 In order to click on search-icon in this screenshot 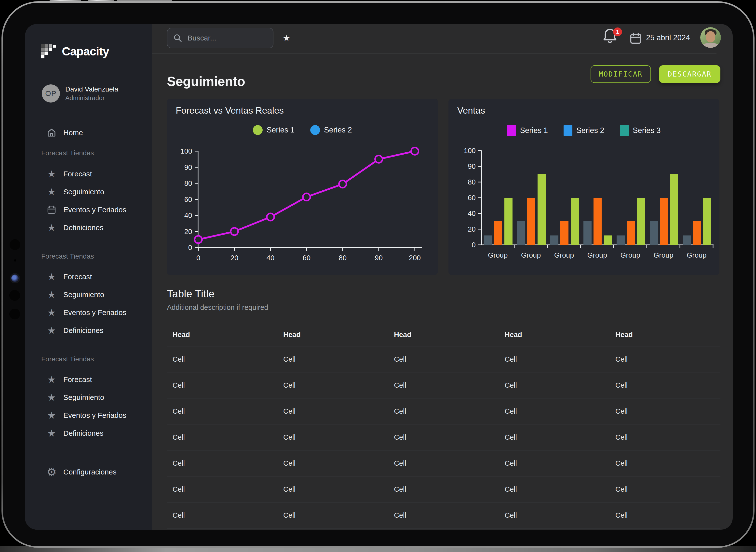, I will do `click(178, 38)`.